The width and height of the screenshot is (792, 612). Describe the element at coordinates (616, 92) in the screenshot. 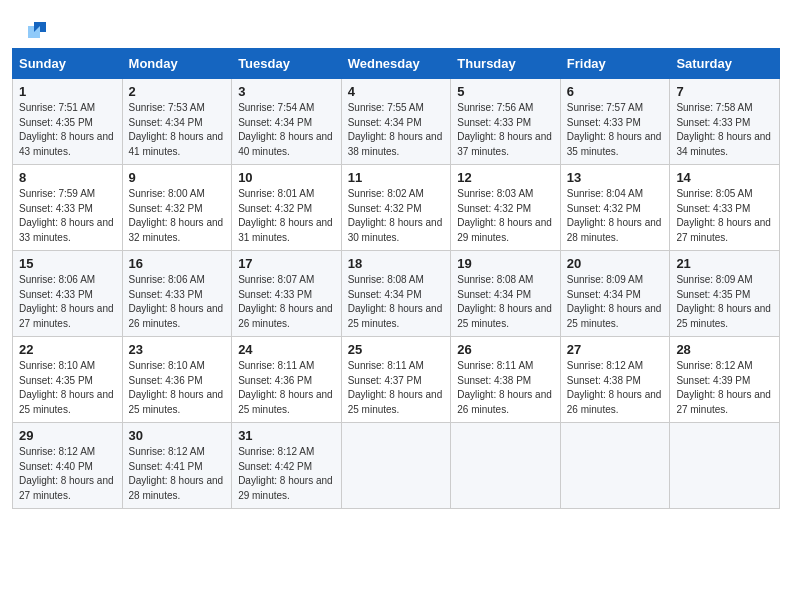

I see `day-number: 6` at that location.